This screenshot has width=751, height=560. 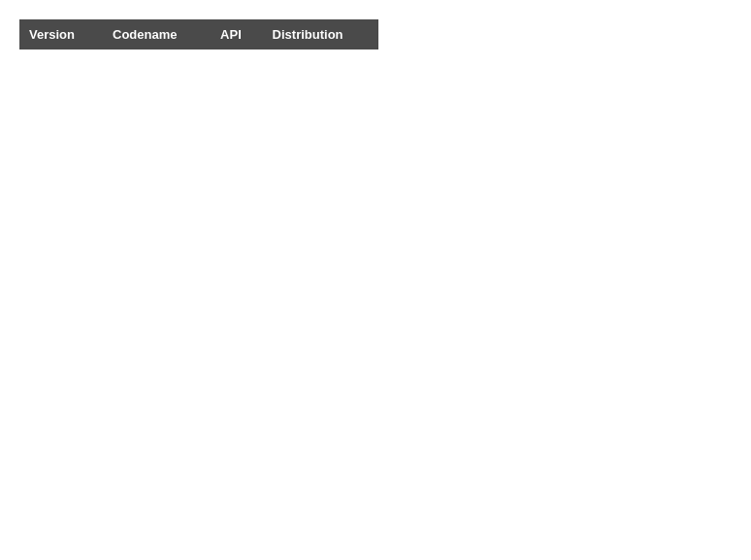 I want to click on api-header: API, so click(x=237, y=35).